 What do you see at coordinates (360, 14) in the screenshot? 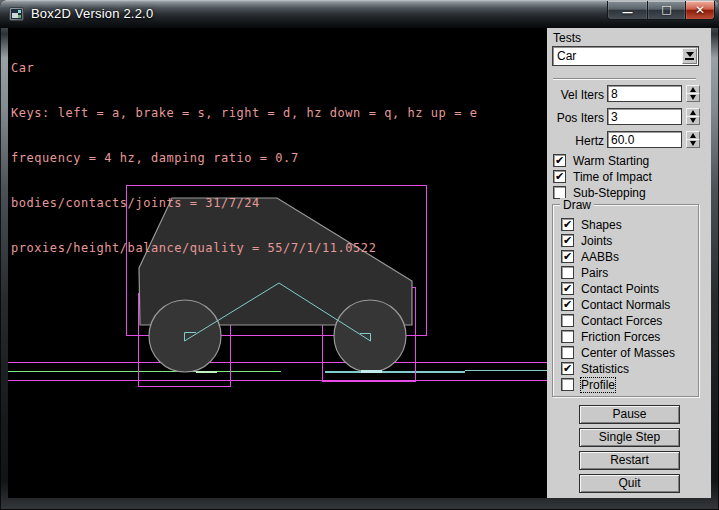
I see `title-bar: Box2D Version 2.2.0 — □ ✕` at bounding box center [360, 14].